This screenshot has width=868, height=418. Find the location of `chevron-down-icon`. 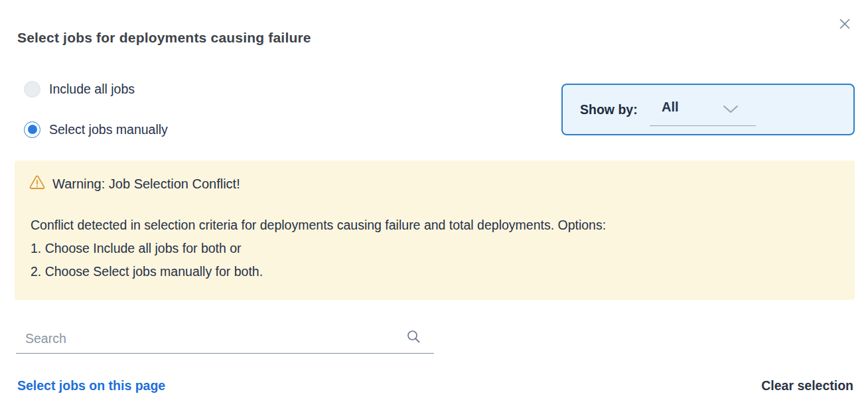

chevron-down-icon is located at coordinates (731, 111).